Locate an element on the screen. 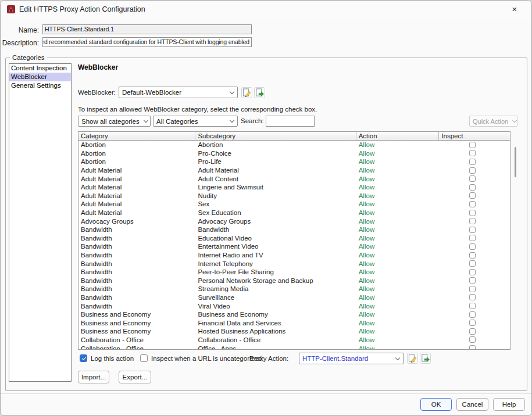 The width and height of the screenshot is (532, 416). categories-list: Content InspectionWebBlockerGeneral Sett… is located at coordinates (40, 223).